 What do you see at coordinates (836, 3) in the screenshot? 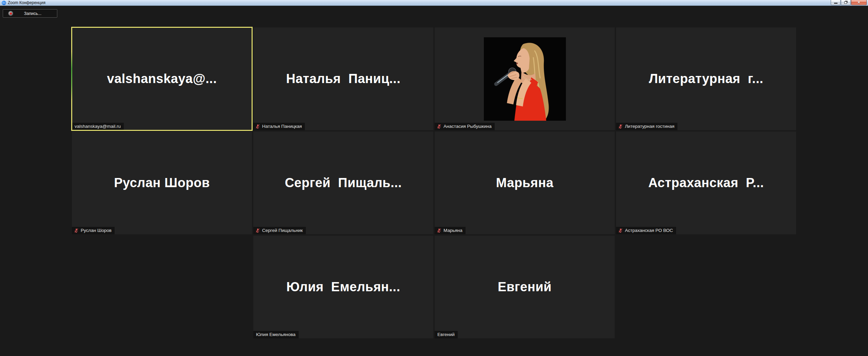
I see `minimize-icon` at bounding box center [836, 3].